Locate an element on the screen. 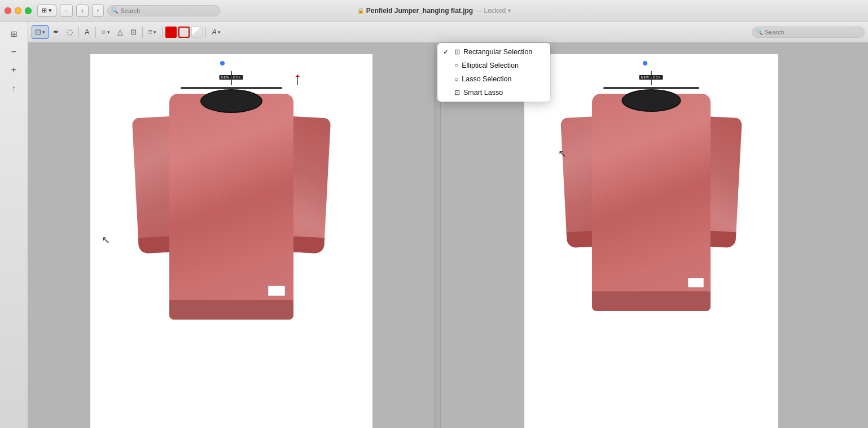 The height and width of the screenshot is (428, 868). font-button: A ▾ is located at coordinates (216, 32).